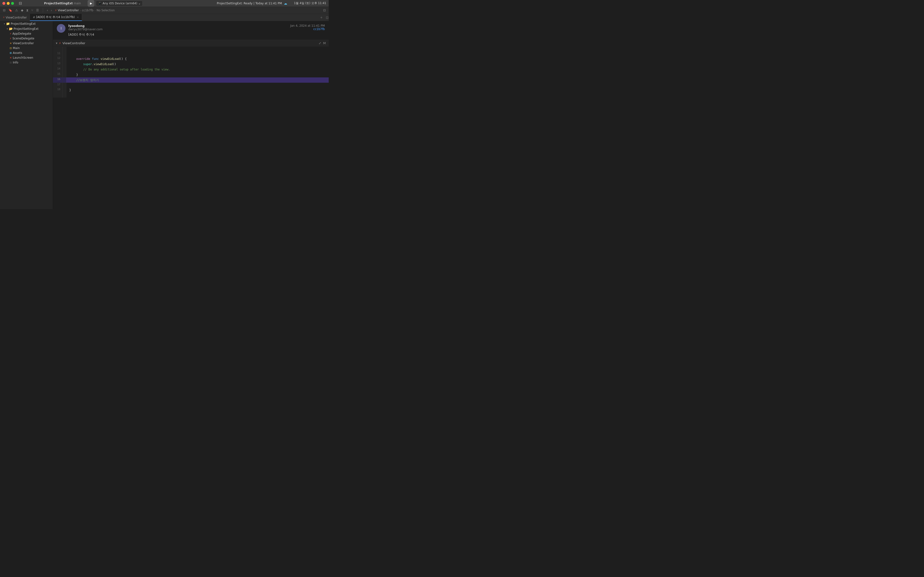  I want to click on diff-section-header: ▾ ⚡ ViewController ⤢ M, so click(191, 44).